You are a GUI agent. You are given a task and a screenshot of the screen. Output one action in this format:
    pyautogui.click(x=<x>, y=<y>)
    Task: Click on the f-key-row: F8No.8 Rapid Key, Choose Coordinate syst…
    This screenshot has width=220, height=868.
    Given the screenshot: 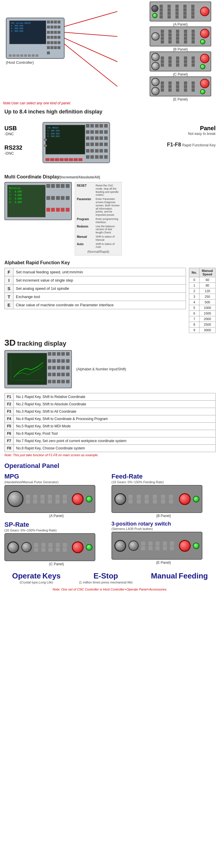 What is the action you would take?
    pyautogui.click(x=110, y=448)
    